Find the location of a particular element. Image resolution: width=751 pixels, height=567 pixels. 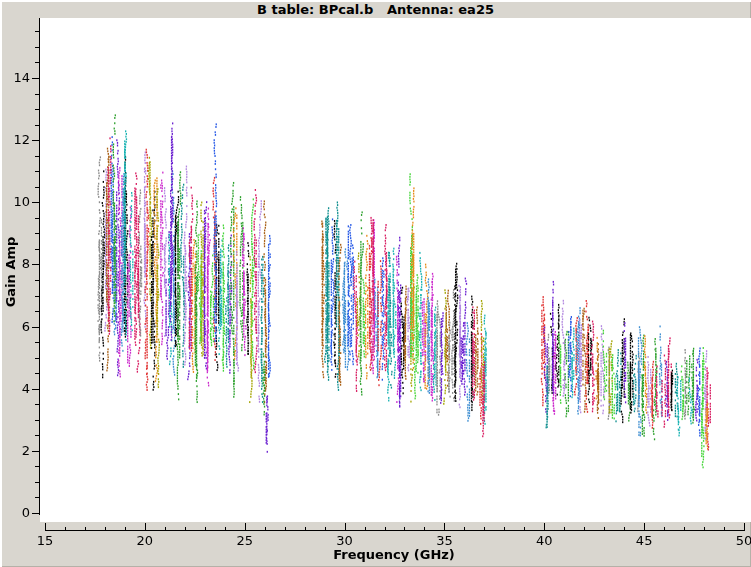

x-tick-label: 50 is located at coordinates (738, 540).